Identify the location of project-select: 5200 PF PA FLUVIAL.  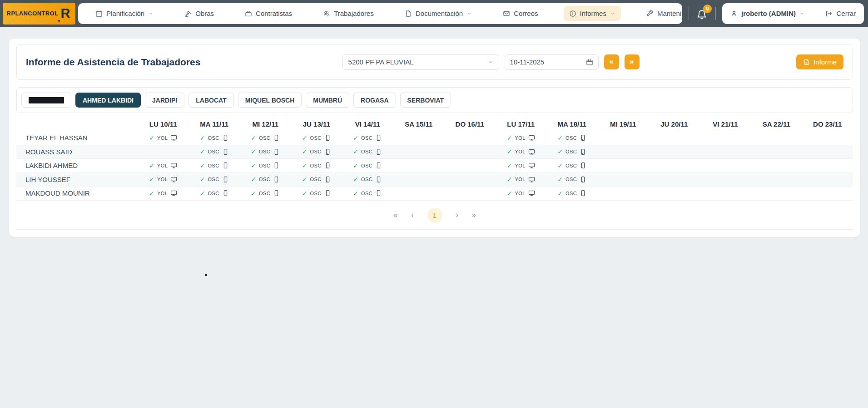
(421, 62).